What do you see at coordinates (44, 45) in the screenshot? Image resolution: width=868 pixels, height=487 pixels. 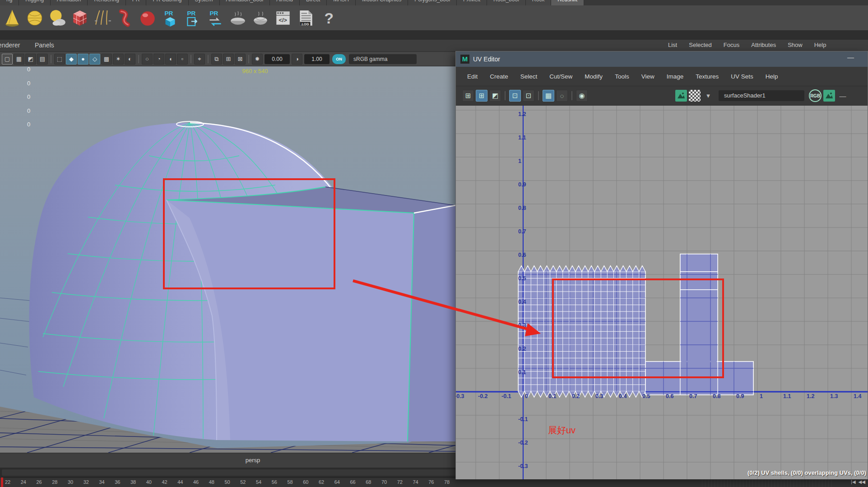 I see `panels-menu: Panels` at bounding box center [44, 45].